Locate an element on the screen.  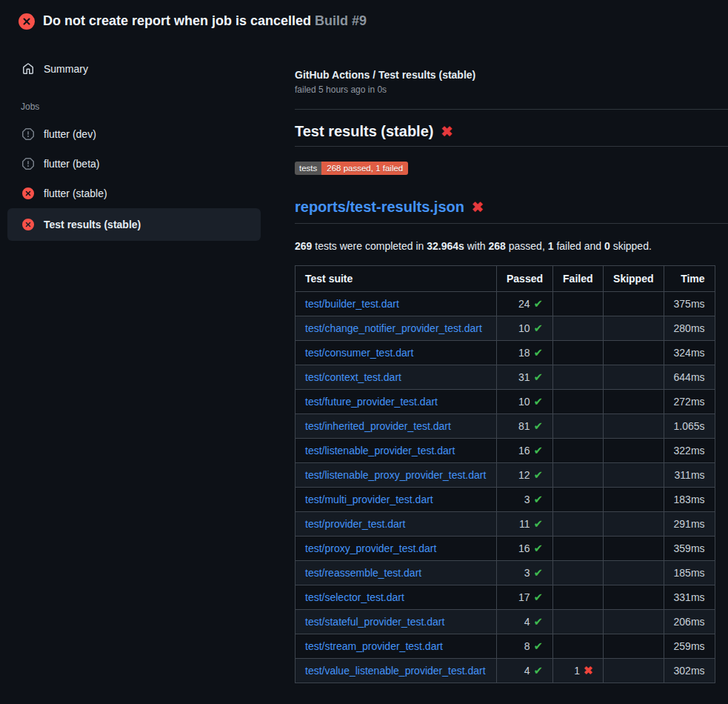
test-suite-link: test/selector_test.dart is located at coordinates (355, 597).